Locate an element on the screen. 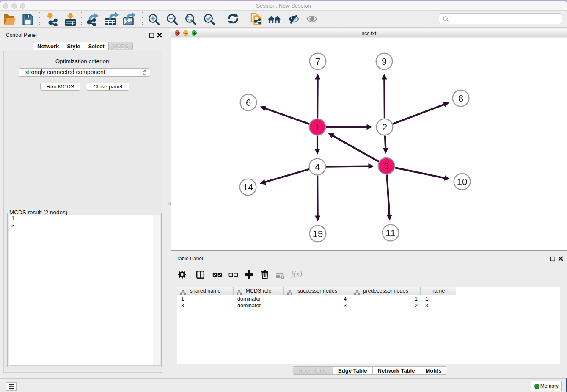 This screenshot has width=567, height=392. svg-text: 8 is located at coordinates (461, 98).